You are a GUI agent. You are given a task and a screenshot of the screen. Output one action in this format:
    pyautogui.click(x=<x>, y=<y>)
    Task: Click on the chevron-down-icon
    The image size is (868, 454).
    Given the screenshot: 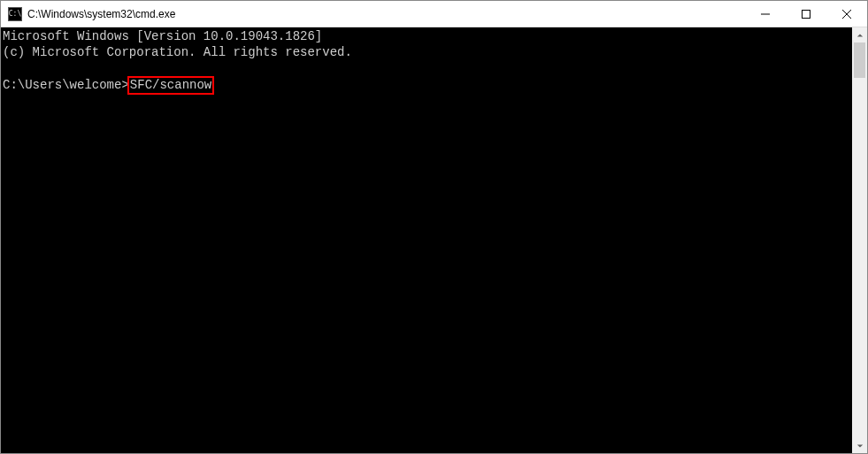 What is the action you would take?
    pyautogui.click(x=860, y=446)
    